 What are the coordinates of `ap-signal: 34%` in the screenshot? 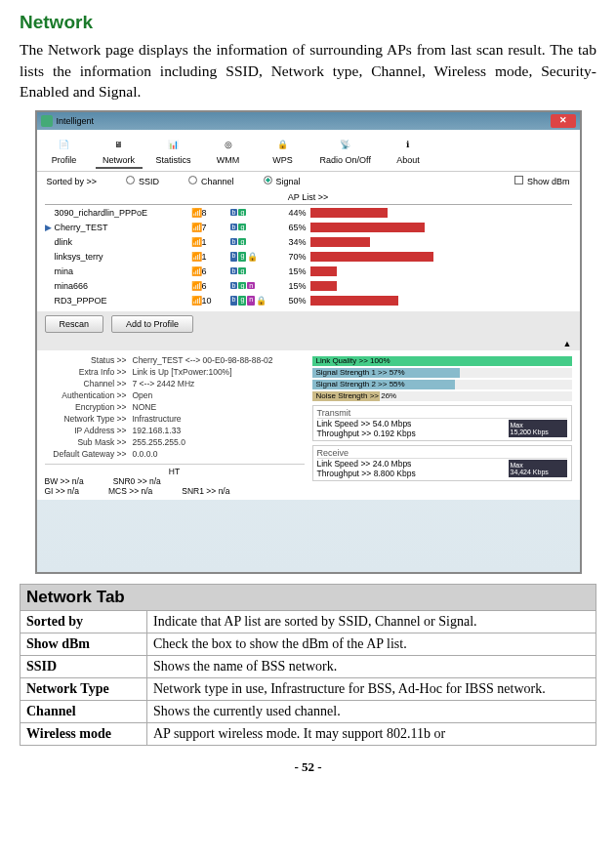 It's located at (431, 242).